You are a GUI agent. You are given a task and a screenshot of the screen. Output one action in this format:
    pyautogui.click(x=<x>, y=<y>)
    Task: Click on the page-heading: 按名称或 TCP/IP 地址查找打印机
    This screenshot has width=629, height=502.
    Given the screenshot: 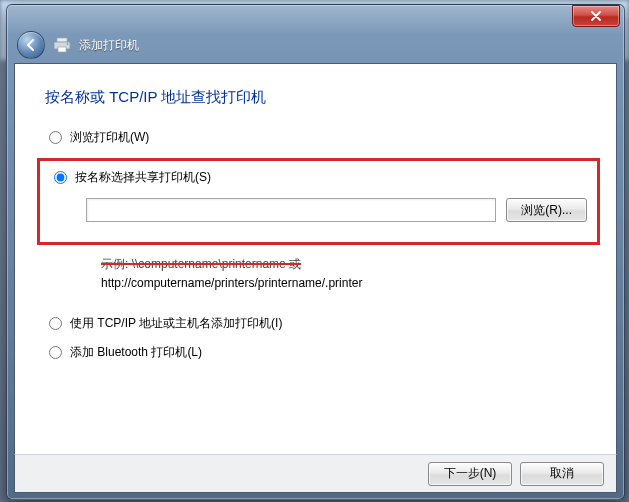 What is the action you would take?
    pyautogui.click(x=318, y=98)
    